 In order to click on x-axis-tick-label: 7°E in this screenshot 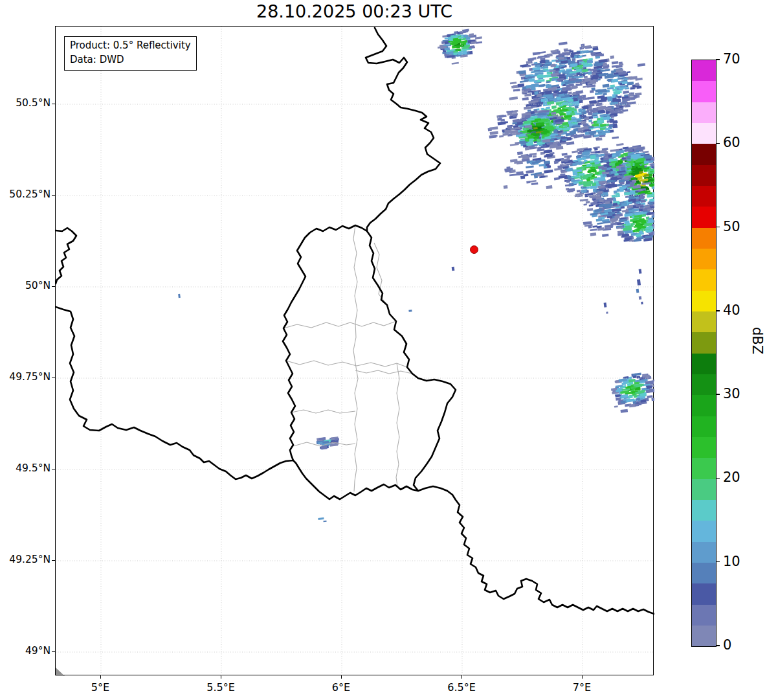, I will do `click(582, 688)`.